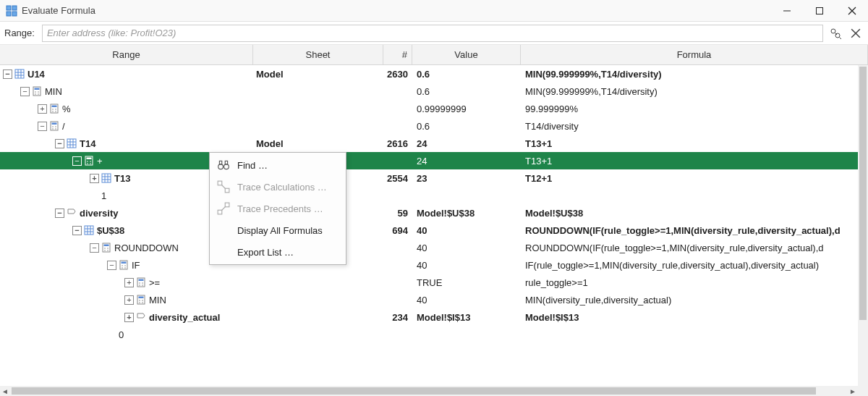 The image size is (868, 396). What do you see at coordinates (224, 230) in the screenshot?
I see `blank-icon` at bounding box center [224, 230].